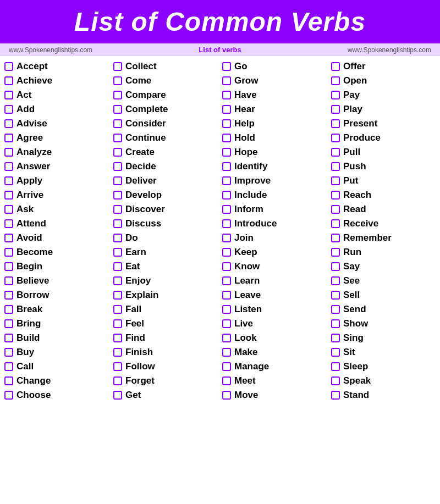 The image size is (440, 504). What do you see at coordinates (166, 152) in the screenshot?
I see `verb-item: Create` at bounding box center [166, 152].